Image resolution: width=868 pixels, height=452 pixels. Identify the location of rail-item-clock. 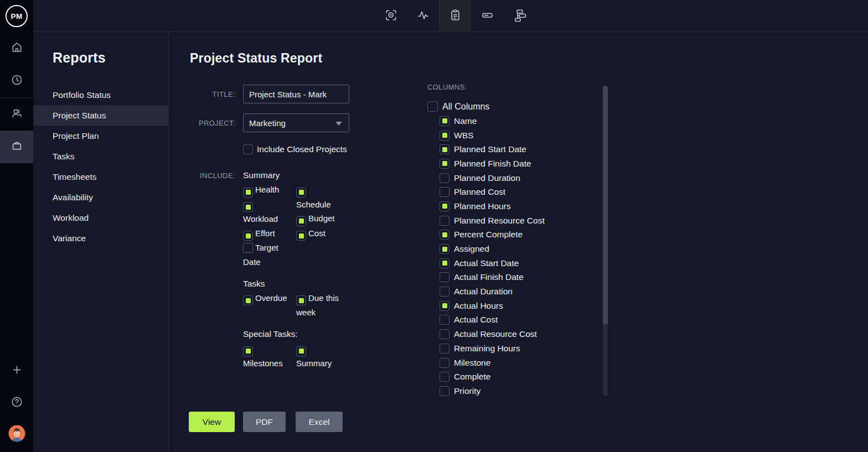
(17, 81).